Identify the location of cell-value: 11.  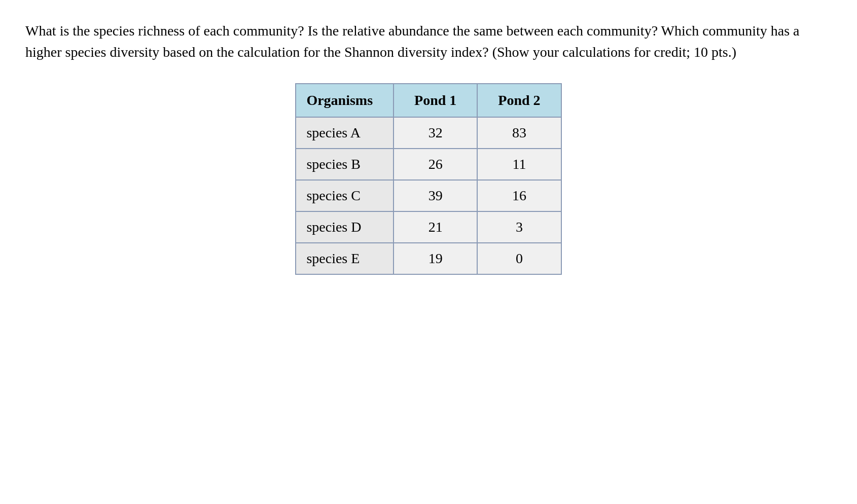
(519, 164).